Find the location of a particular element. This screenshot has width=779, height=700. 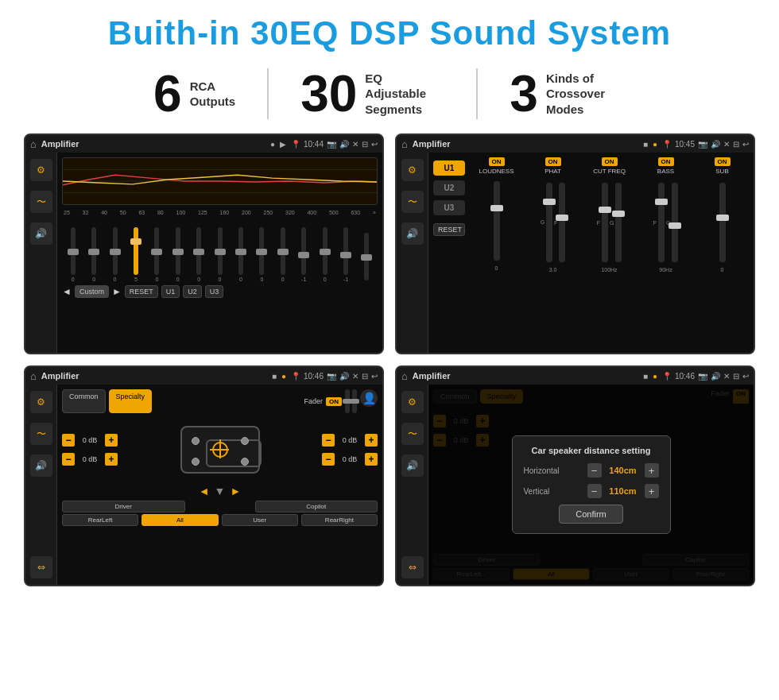

distance-filter-btn: ⚙ is located at coordinates (413, 402).